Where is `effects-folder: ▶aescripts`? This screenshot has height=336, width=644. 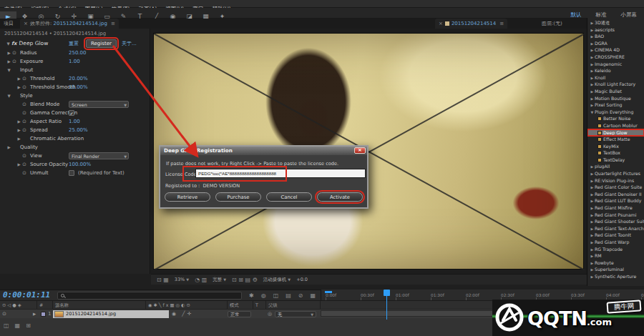 effects-folder: ▶aescripts is located at coordinates (615, 30).